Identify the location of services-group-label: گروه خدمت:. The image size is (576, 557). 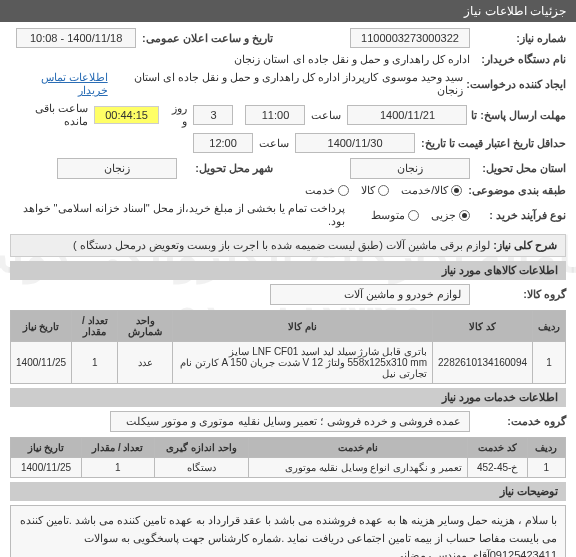
(521, 422).